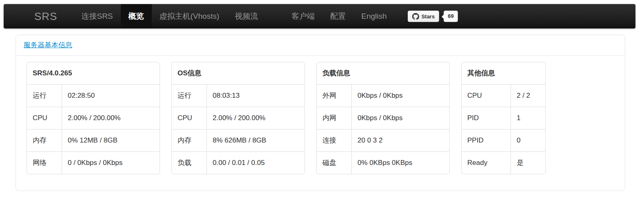  What do you see at coordinates (433, 16) in the screenshot?
I see `github-star-widget: Stars 69` at bounding box center [433, 16].